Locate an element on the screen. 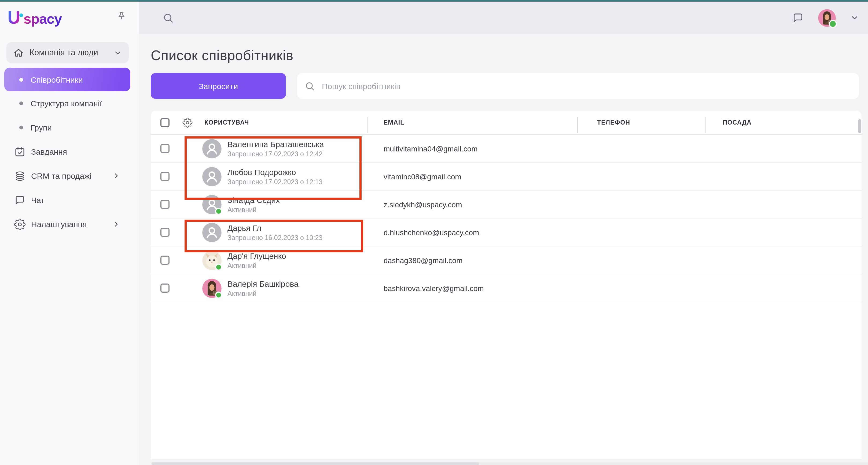 The height and width of the screenshot is (465, 868). table-row: Зінаїда Сєдих Активний z.siedykh@uspacy.… is located at coordinates (506, 204).